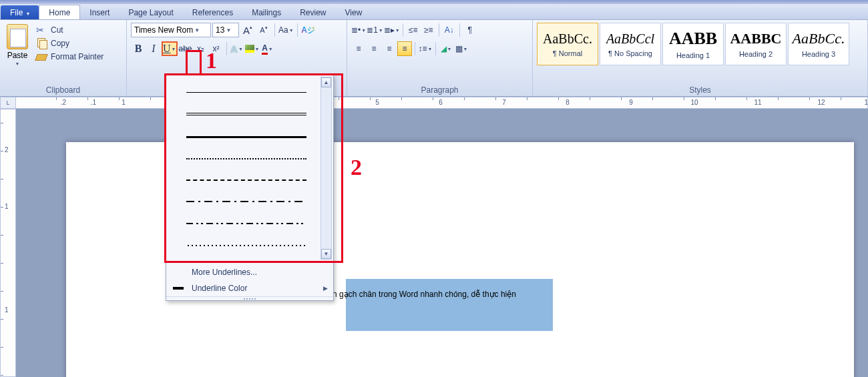 This screenshot has width=868, height=377. I want to click on dropdown-grip, so click(250, 298).